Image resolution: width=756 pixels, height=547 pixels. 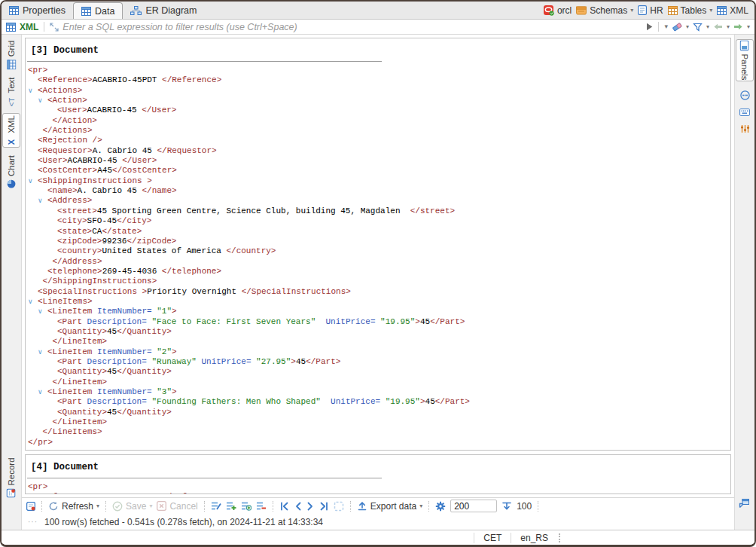 What do you see at coordinates (11, 184) in the screenshot?
I see `chart-pie-icon` at bounding box center [11, 184].